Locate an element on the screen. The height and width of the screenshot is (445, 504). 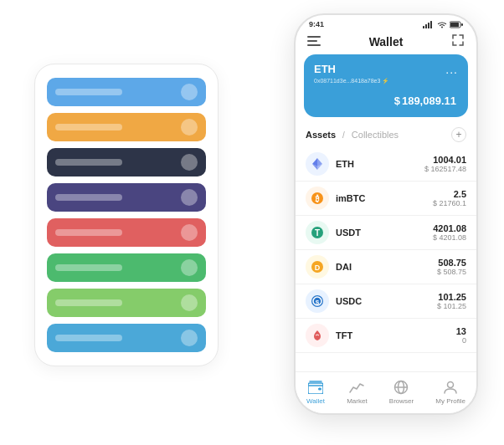
asset-item-imbtc: ₿ imBTC 2.5 $ 21760.1 is located at coordinates (386, 199).